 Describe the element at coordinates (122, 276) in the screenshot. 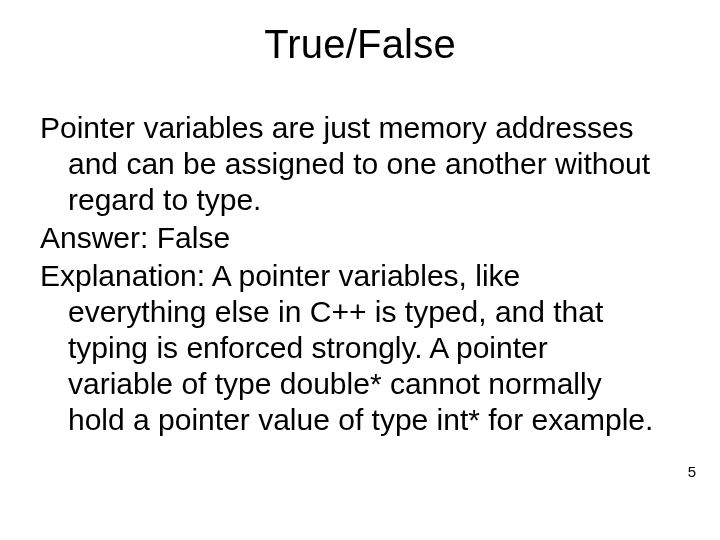

I see `explanation-label: Explanation:` at that location.